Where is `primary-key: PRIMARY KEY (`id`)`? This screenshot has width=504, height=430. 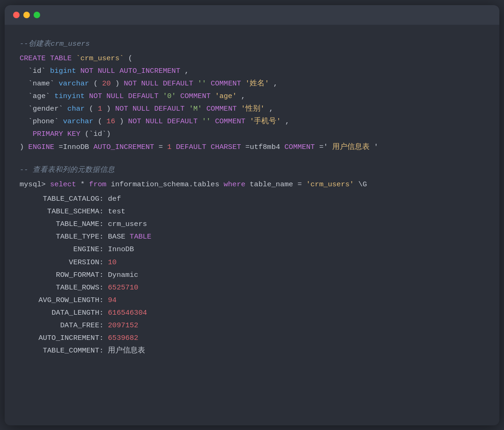 primary-key: PRIMARY KEY (`id`) is located at coordinates (252, 134).